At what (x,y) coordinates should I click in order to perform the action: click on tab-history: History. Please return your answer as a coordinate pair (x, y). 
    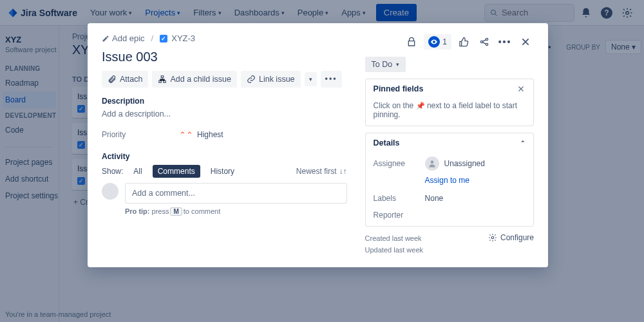
    Looking at the image, I should click on (223, 171).